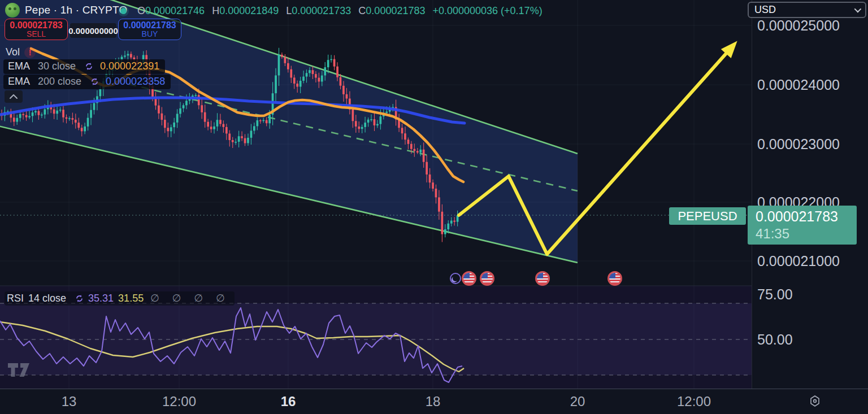 The width and height of the screenshot is (868, 414). What do you see at coordinates (806, 234) in the screenshot?
I see `bar-countdown: 41:35` at bounding box center [806, 234].